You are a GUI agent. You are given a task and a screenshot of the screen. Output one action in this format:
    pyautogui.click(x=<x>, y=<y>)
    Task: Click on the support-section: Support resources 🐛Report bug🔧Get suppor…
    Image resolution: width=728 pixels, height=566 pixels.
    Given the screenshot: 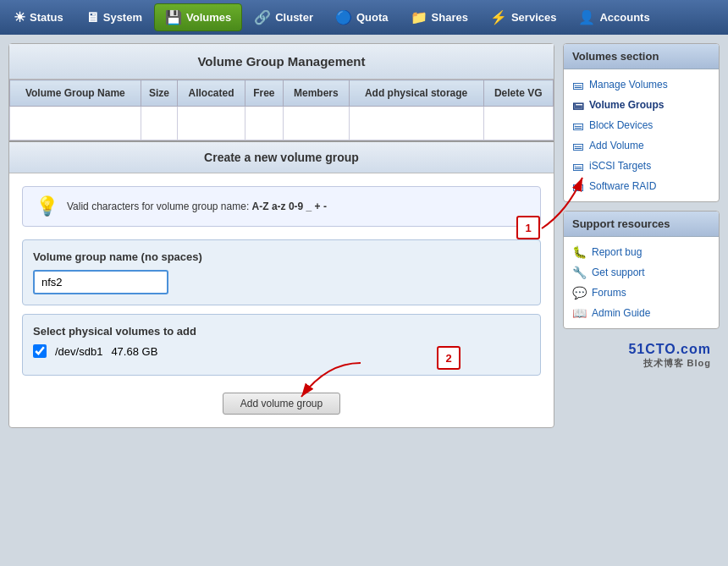 What is the action you would take?
    pyautogui.click(x=642, y=270)
    